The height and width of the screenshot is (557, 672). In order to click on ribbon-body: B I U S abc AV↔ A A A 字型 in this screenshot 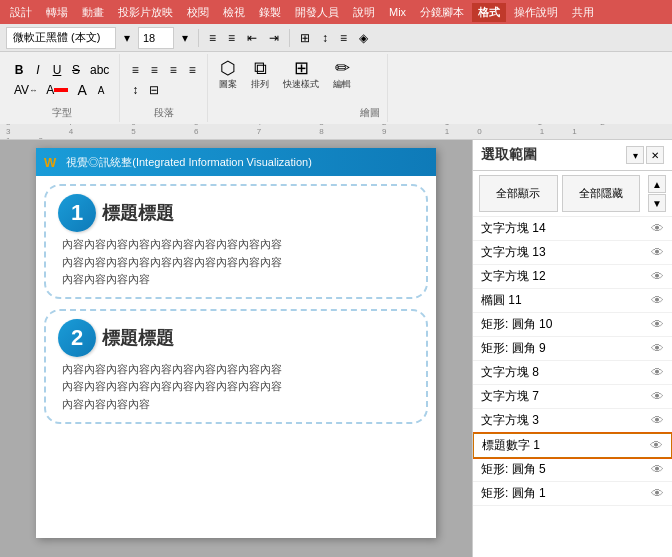, I will do `click(336, 88)`.